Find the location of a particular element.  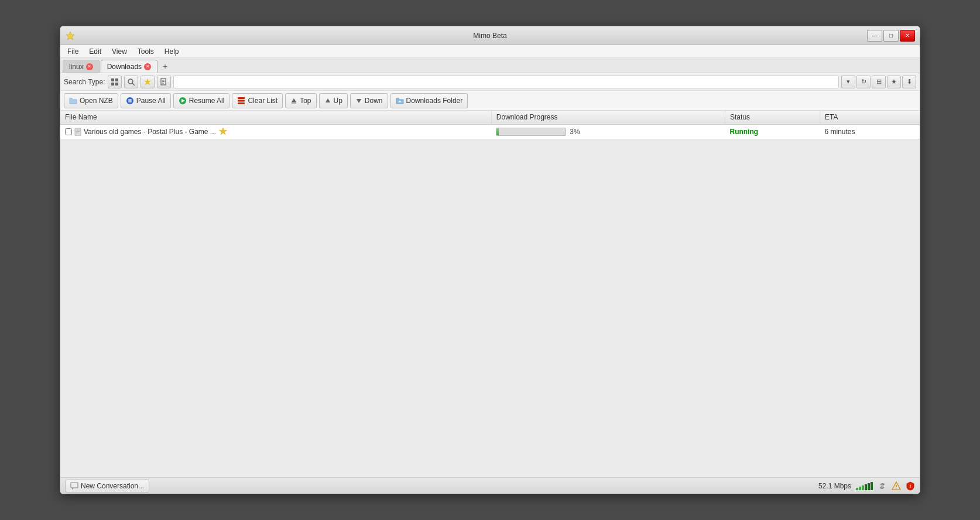

app-icon is located at coordinates (70, 36).